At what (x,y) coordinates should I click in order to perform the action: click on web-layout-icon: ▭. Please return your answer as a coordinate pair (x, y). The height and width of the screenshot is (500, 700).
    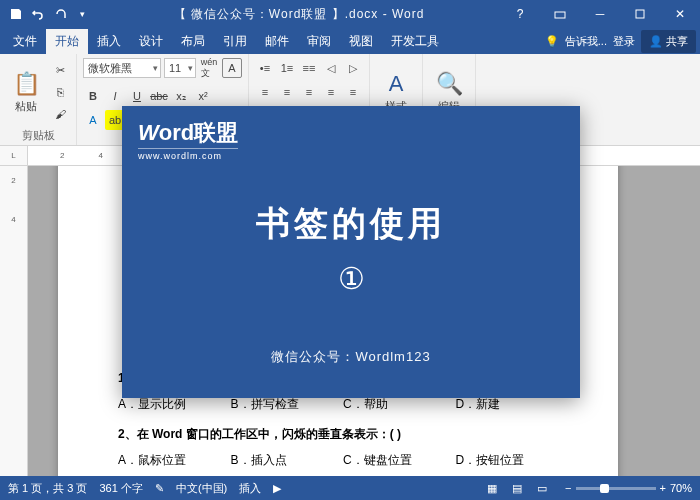
    Looking at the image, I should click on (542, 488).